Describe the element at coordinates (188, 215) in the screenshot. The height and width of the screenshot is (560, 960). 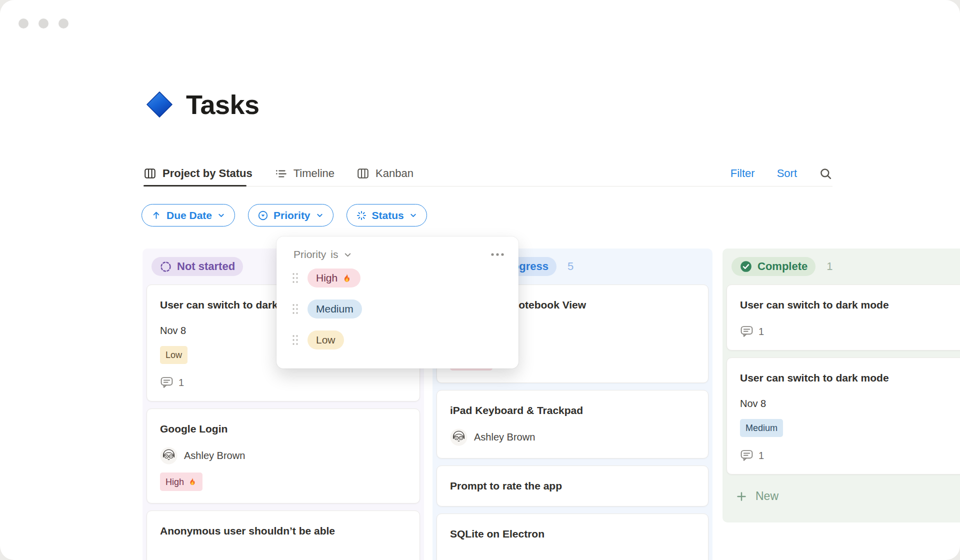
I see `due-date-filter-chip: Due Date` at that location.